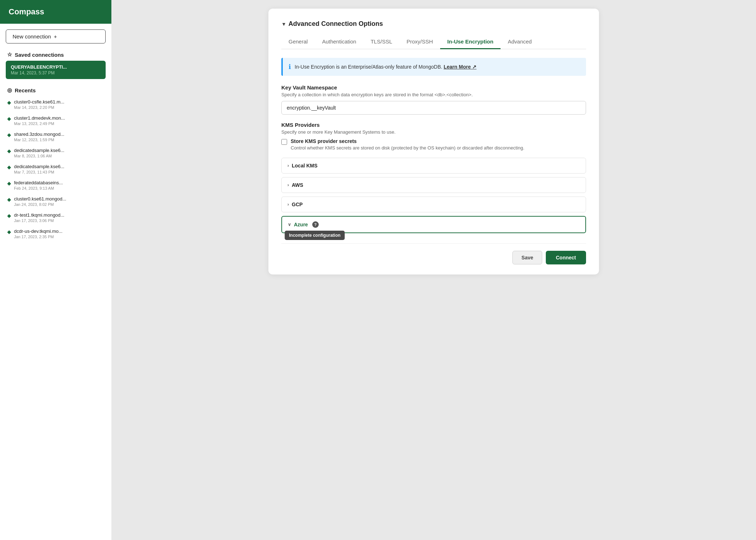 The width and height of the screenshot is (756, 540). Describe the element at coordinates (434, 88) in the screenshot. I see `key-vault-title: Key Vault Namespace` at that location.